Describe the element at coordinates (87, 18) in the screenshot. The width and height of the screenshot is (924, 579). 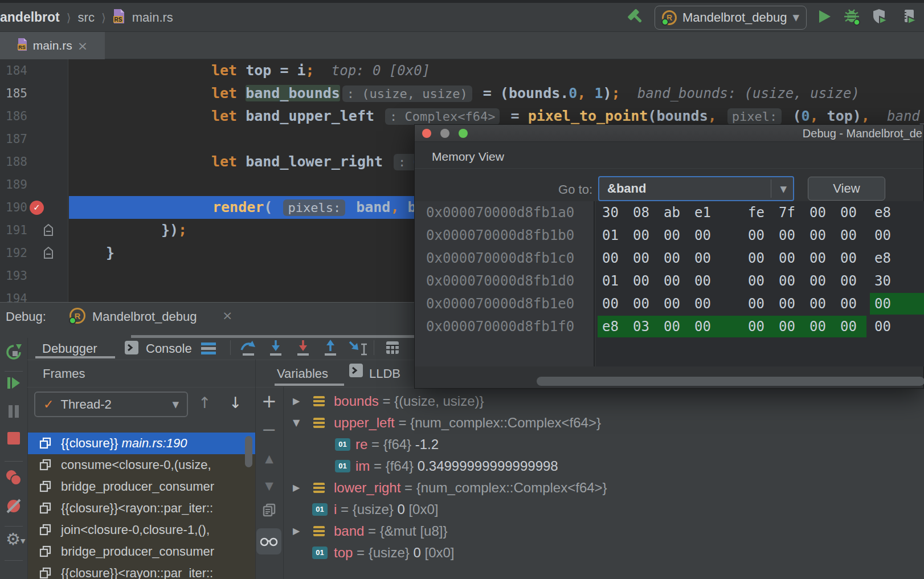
I see `breadcrumb-dir: src` at that location.